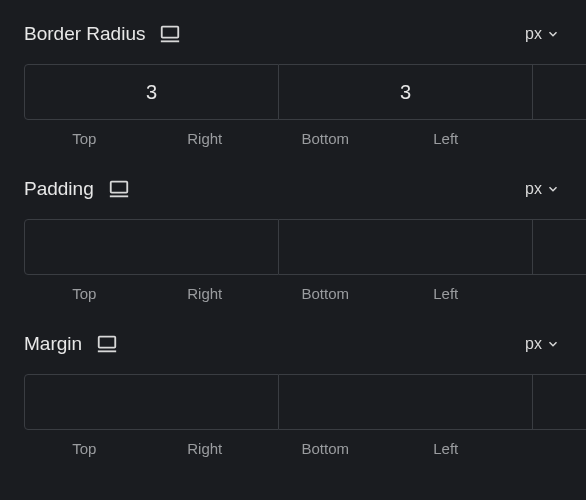  What do you see at coordinates (293, 448) in the screenshot?
I see `margin-side-labels: Top Right Bottom Left` at bounding box center [293, 448].